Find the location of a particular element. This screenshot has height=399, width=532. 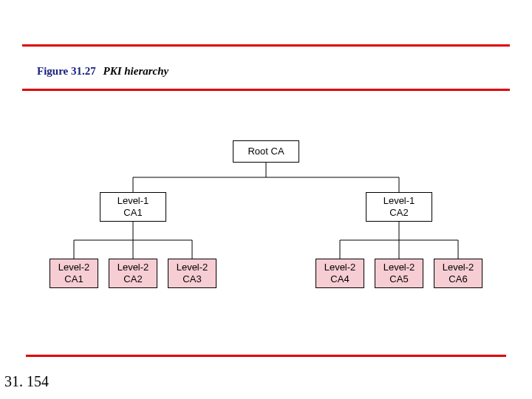

rule-top is located at coordinates (266, 46).